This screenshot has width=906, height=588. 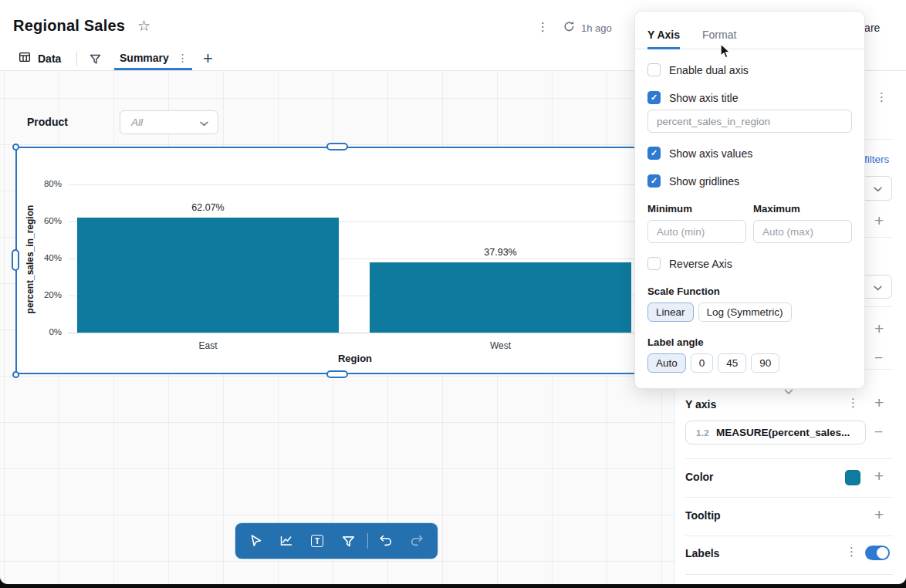 What do you see at coordinates (750, 31) in the screenshot?
I see `popup-tabs: Y Axis Format` at bounding box center [750, 31].